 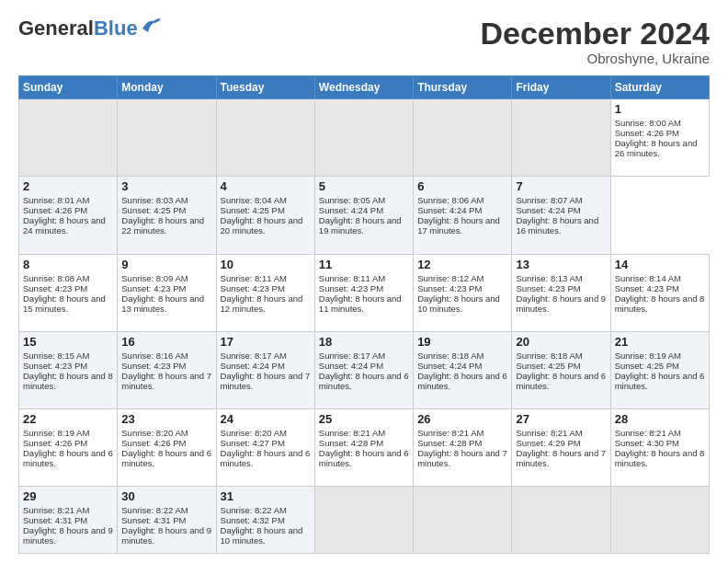 What do you see at coordinates (364, 293) in the screenshot?
I see `table-row: 11Sunrise: 8:11 AMSunset: 4:23 PMDayligh…` at bounding box center [364, 293].